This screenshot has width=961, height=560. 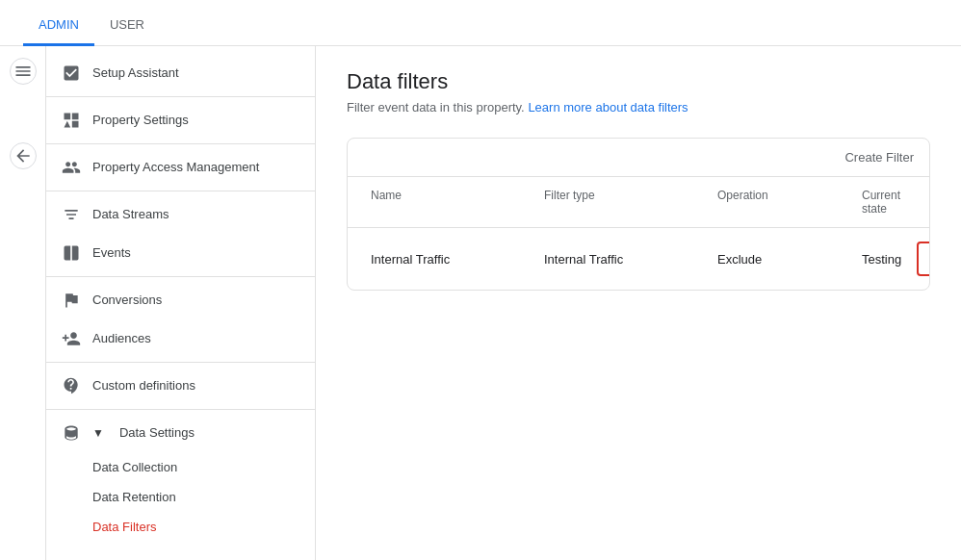 I want to click on sidebar-item-events: Events, so click(x=181, y=253).